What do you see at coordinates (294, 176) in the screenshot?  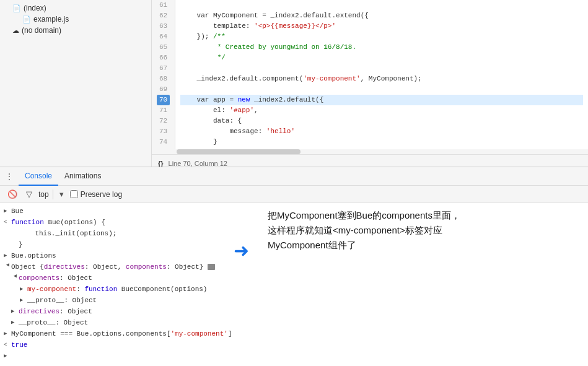 I see `devtools-toolbar: ⋮ Console Animations` at bounding box center [294, 176].